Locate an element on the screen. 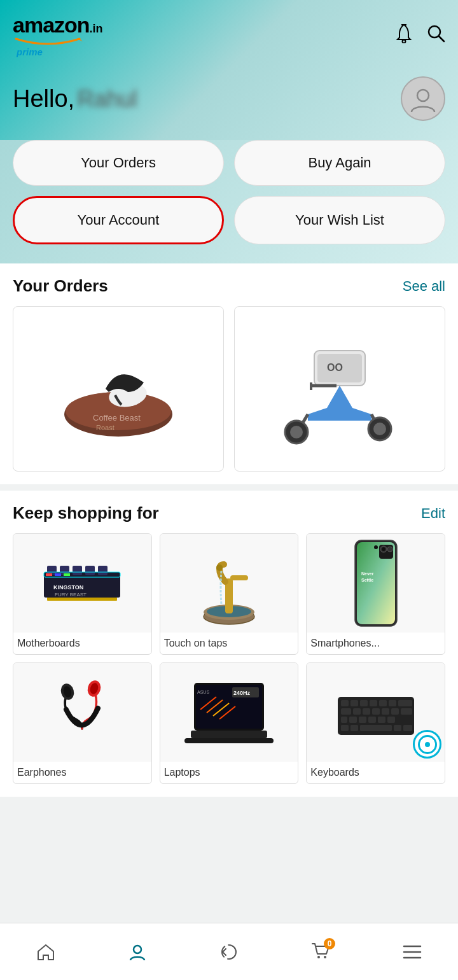 The height and width of the screenshot is (980, 458). greeting: Hello, Rahul is located at coordinates (75, 99).